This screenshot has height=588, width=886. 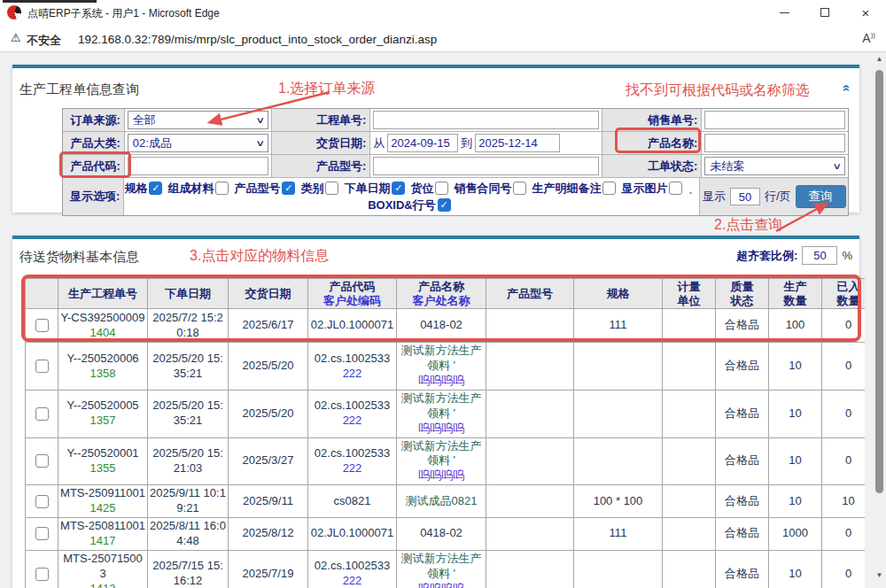 What do you see at coordinates (446, 414) in the screenshot?
I see `table-row: Y--25052000513572025/5/20 15:35:212025/5…` at bounding box center [446, 414].